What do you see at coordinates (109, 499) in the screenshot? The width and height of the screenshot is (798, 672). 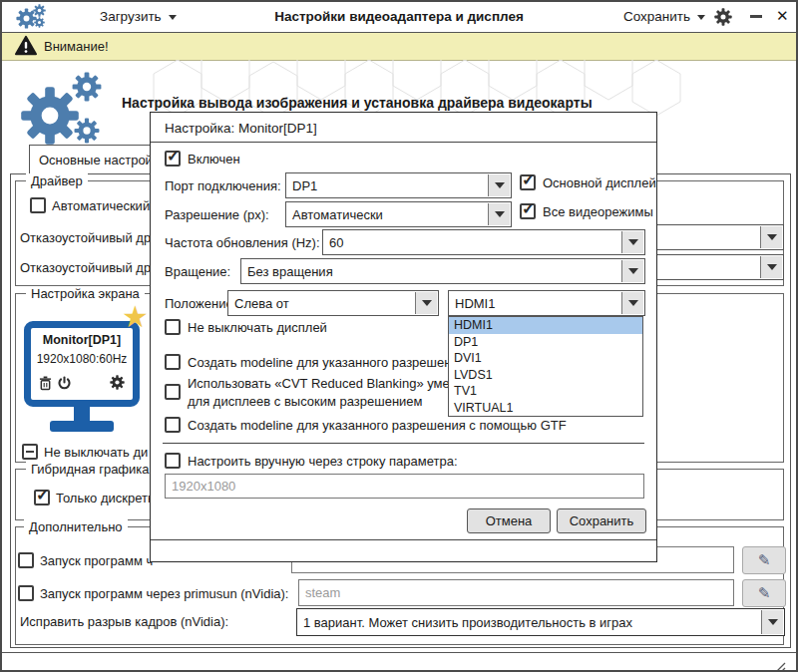 I see `discrete-only-label: Только дискретно` at bounding box center [109, 499].